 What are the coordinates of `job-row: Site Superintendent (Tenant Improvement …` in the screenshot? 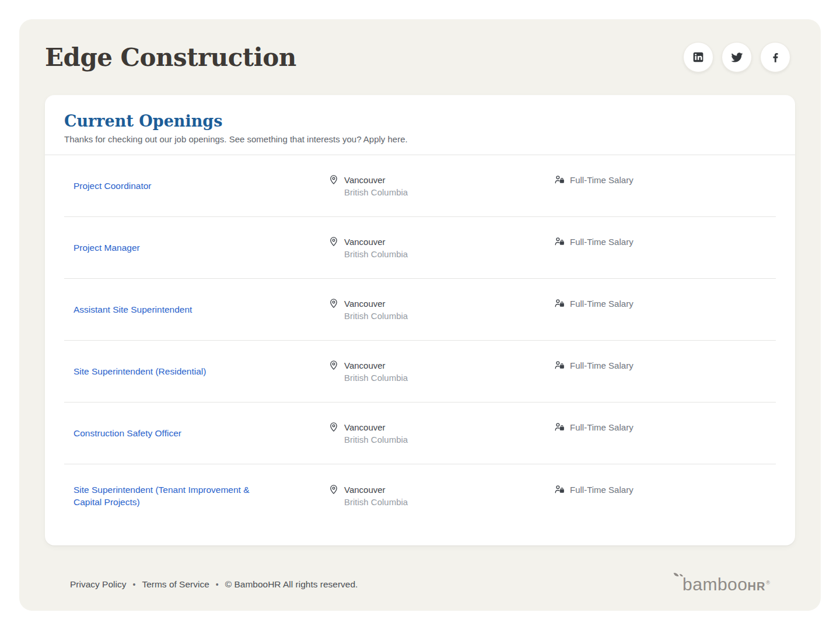 It's located at (420, 505).